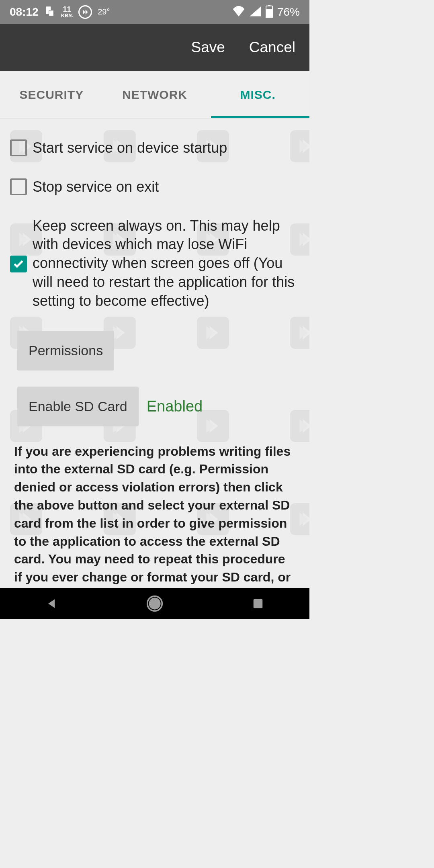 The height and width of the screenshot is (868, 434). What do you see at coordinates (174, 407) in the screenshot?
I see `sd-status: Enabled` at bounding box center [174, 407].